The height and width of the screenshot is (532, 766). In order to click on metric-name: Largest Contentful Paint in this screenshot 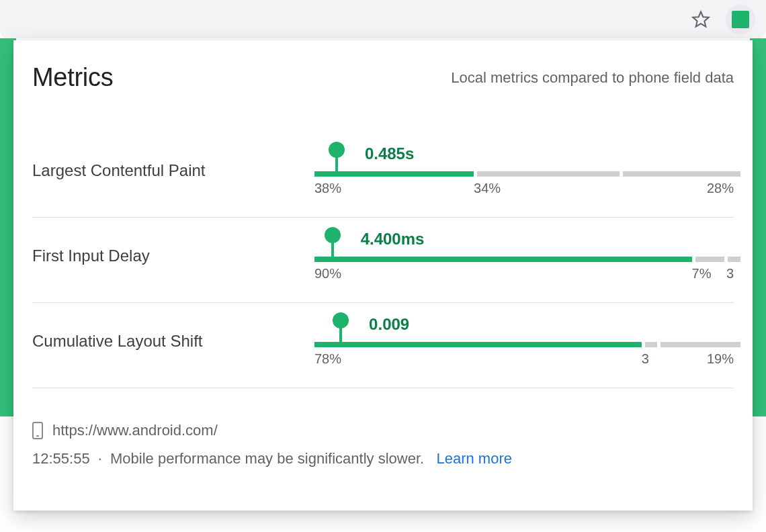, I will do `click(173, 171)`.